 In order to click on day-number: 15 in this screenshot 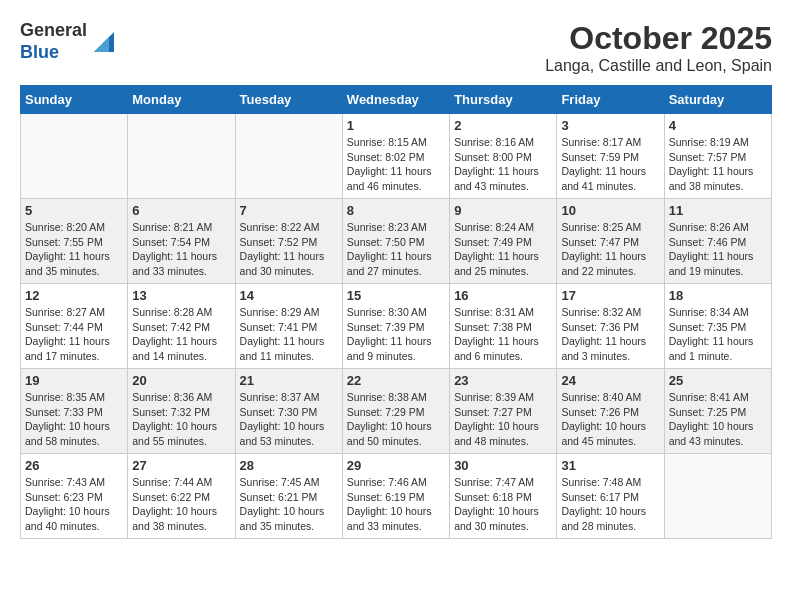, I will do `click(396, 296)`.